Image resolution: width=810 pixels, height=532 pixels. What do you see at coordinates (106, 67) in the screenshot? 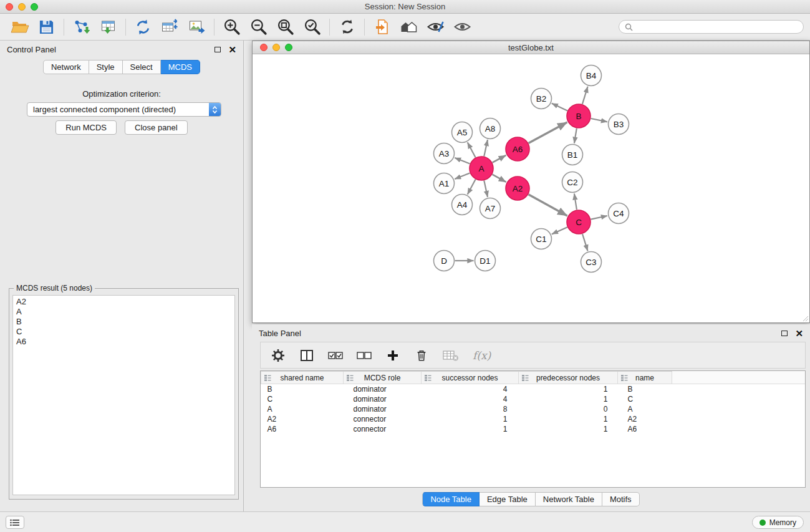
I see `tab-style: Style` at bounding box center [106, 67].